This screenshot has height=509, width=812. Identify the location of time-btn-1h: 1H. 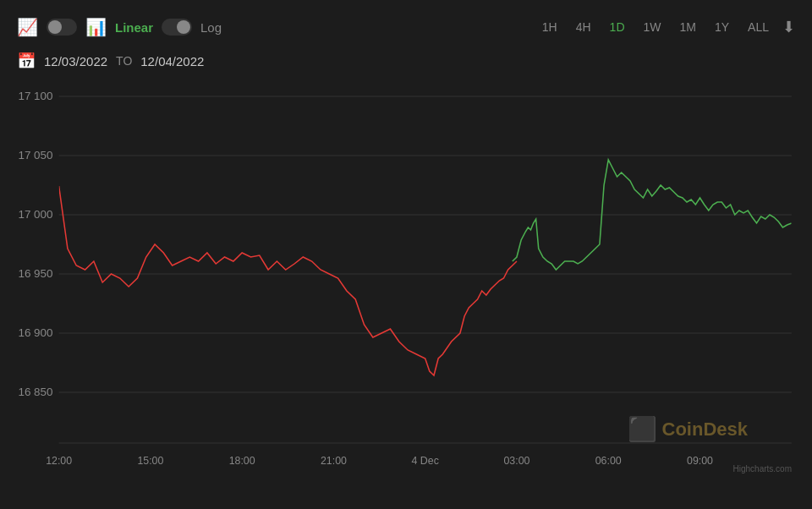
(550, 27).